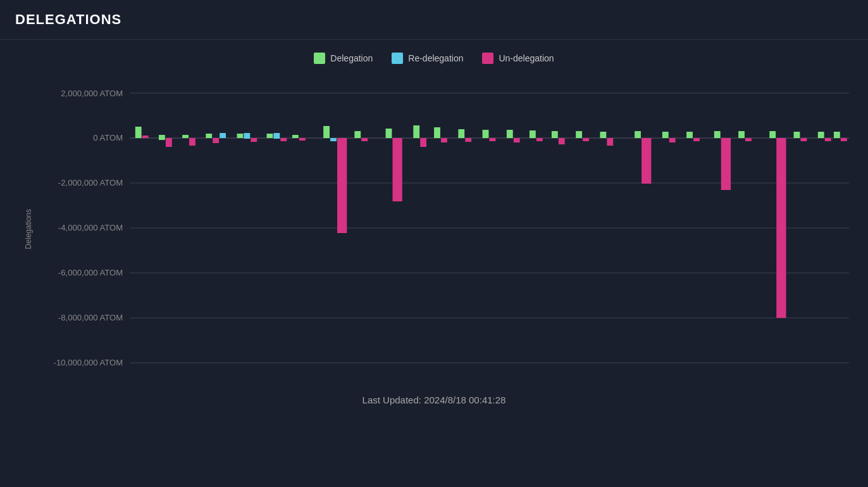 This screenshot has width=868, height=487. What do you see at coordinates (397, 170) in the screenshot?
I see `bar-undelegation-10-large` at bounding box center [397, 170].